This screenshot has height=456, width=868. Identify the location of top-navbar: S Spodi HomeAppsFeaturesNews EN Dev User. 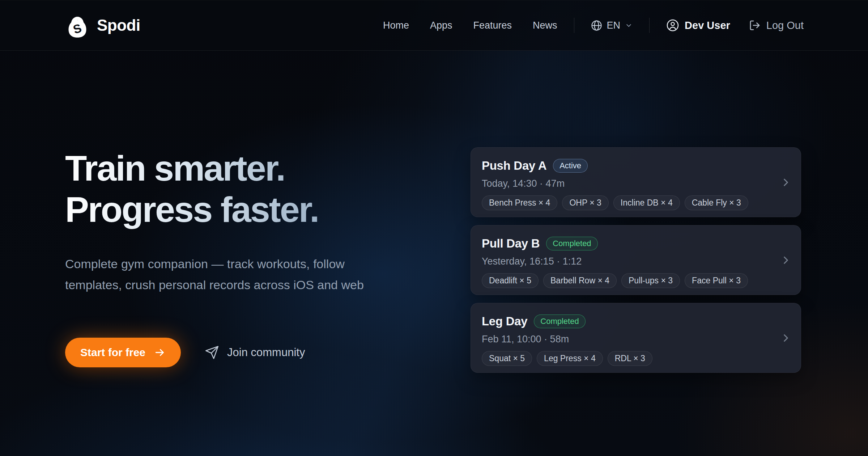
(434, 25).